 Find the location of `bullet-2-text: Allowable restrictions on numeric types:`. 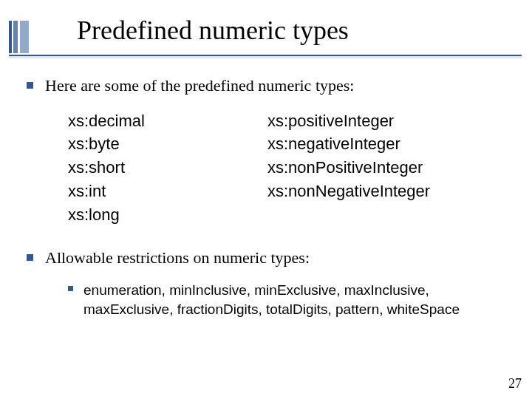

bullet-2-text: Allowable restrictions on numeric types: is located at coordinates (177, 258).